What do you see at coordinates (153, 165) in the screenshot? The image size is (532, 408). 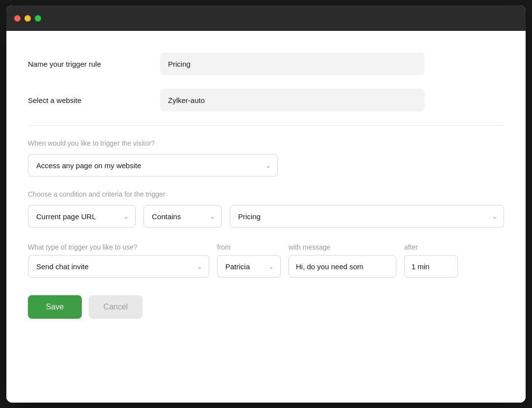 I see `trigger-select: Access any page on my website Access a s…` at bounding box center [153, 165].